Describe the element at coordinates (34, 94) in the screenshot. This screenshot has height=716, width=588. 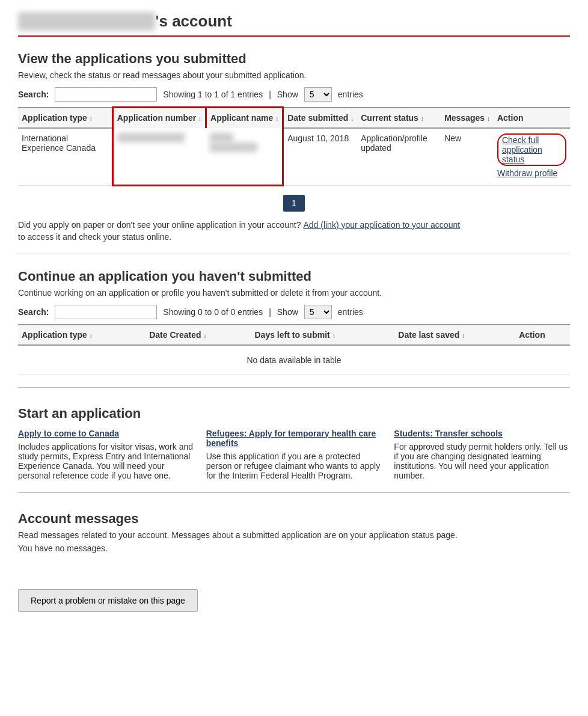
I see `submitted-search-label: Search:` at that location.